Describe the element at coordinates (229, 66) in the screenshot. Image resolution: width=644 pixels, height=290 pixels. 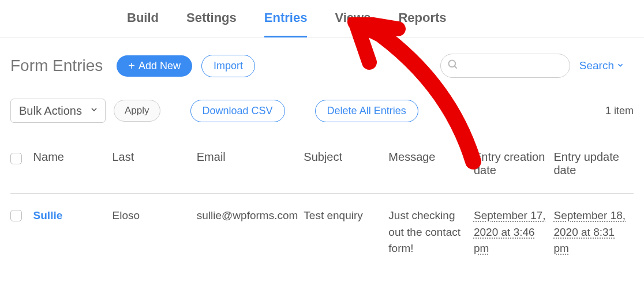
I see `import-button: Import` at that location.